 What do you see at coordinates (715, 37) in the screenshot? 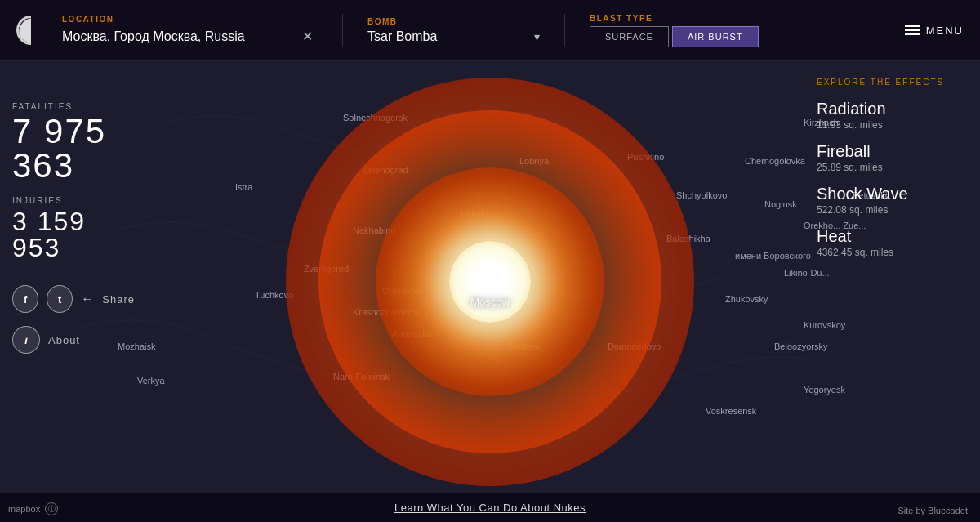
I see `air-burst-button: AIR BURST` at bounding box center [715, 37].